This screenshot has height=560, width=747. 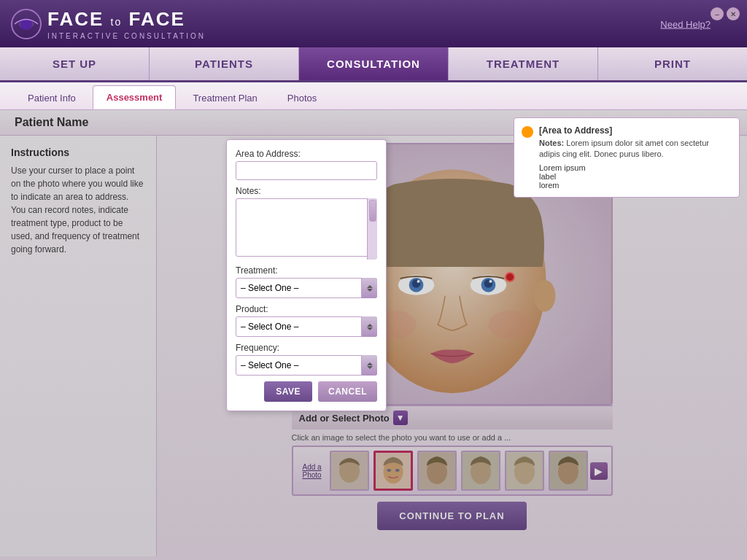 I want to click on logo-text-block: FACE to FACE INTERACTIVE CONSULTATION, so click(x=127, y=24).